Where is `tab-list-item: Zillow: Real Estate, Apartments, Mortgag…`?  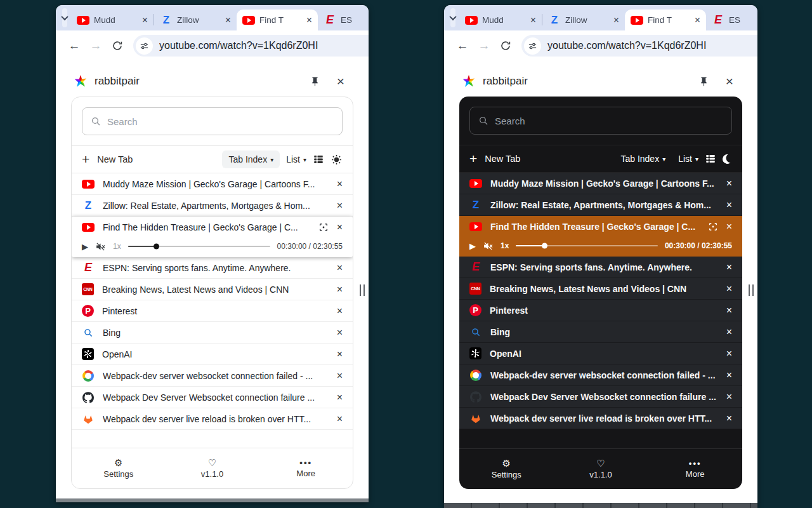
tab-list-item: Zillow: Real Estate, Apartments, Mortgag… is located at coordinates (601, 205).